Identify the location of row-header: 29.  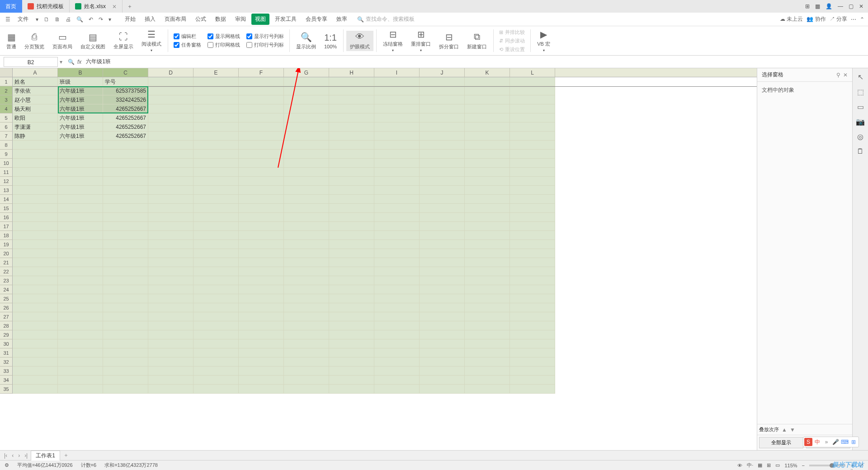
(6, 335).